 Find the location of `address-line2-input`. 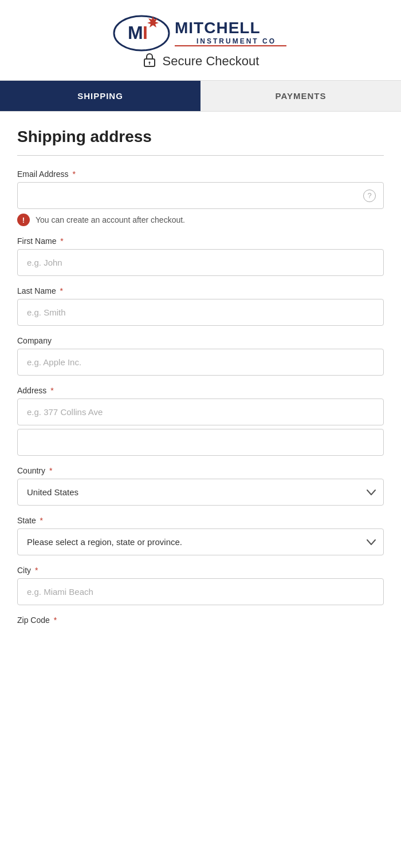

address-line2-input is located at coordinates (200, 442).